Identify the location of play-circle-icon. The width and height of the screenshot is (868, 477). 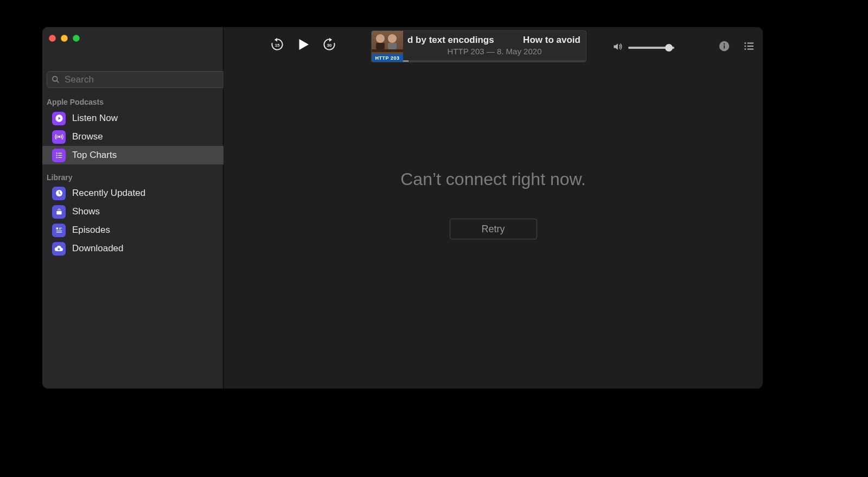
(59, 118).